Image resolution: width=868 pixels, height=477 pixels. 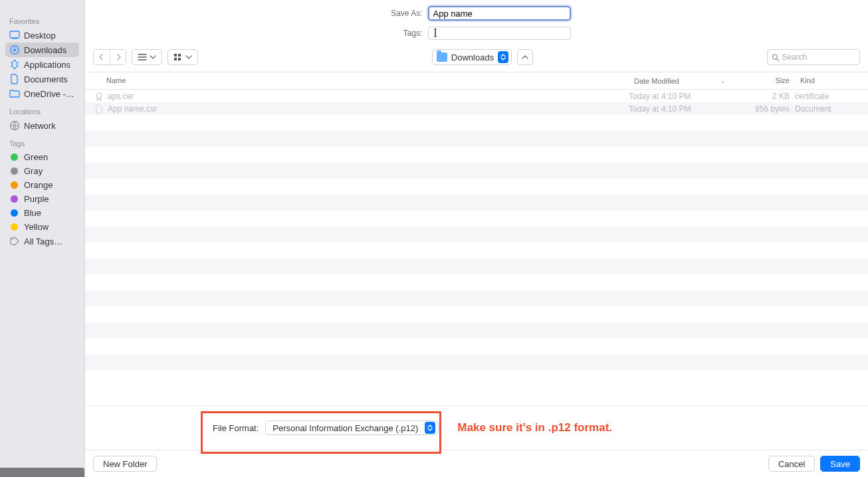 What do you see at coordinates (525, 57) in the screenshot?
I see `collapse-button` at bounding box center [525, 57].